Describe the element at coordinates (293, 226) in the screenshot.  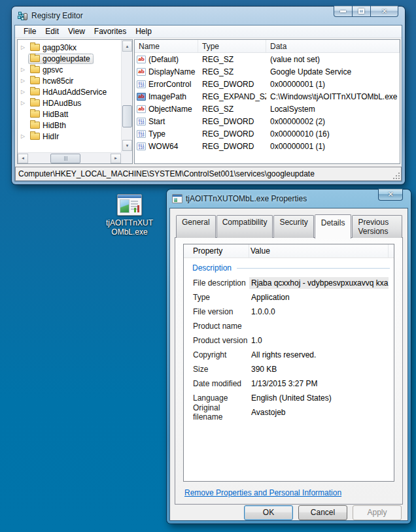
I see `tab-security: Security` at that location.